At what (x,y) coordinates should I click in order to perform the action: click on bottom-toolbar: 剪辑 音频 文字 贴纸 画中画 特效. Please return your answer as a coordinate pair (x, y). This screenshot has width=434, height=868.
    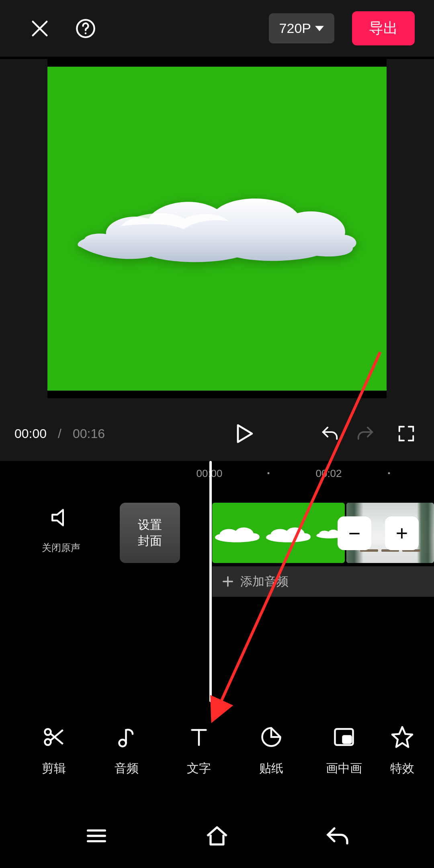
    Looking at the image, I should click on (217, 751).